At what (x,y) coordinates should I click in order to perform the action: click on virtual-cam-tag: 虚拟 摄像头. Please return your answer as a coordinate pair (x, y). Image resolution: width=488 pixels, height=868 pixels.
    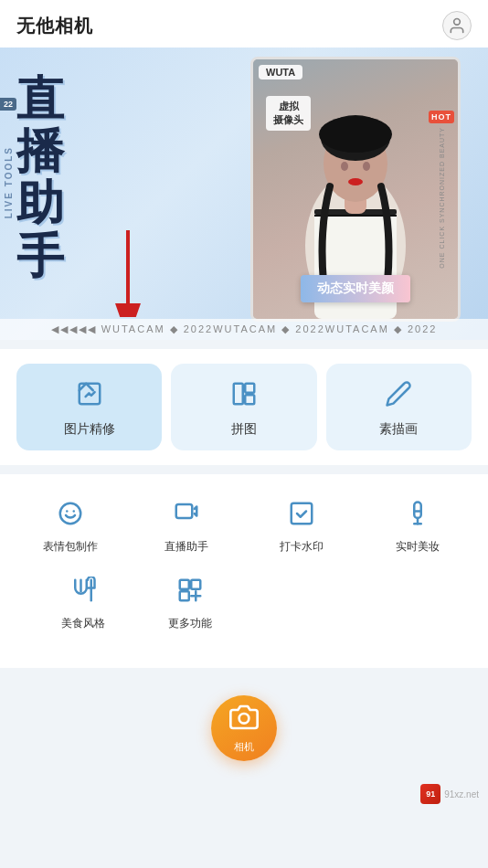
    Looking at the image, I should click on (289, 113).